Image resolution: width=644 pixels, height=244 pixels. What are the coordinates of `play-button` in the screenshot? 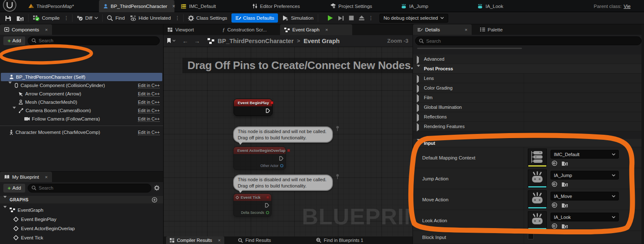 It's located at (330, 18).